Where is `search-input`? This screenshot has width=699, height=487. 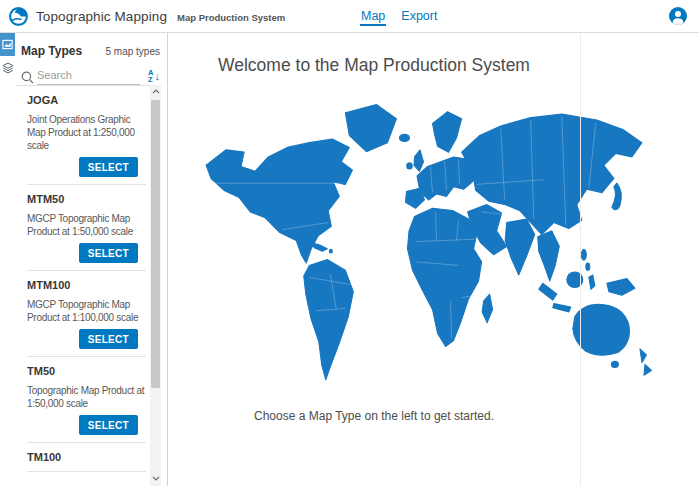 search-input is located at coordinates (88, 76).